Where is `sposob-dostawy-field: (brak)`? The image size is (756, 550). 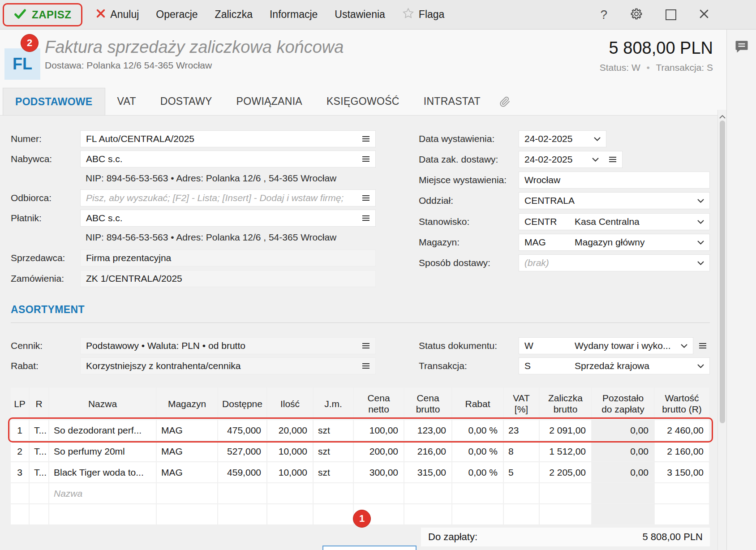
sposob-dostawy-field: (brak) is located at coordinates (614, 263).